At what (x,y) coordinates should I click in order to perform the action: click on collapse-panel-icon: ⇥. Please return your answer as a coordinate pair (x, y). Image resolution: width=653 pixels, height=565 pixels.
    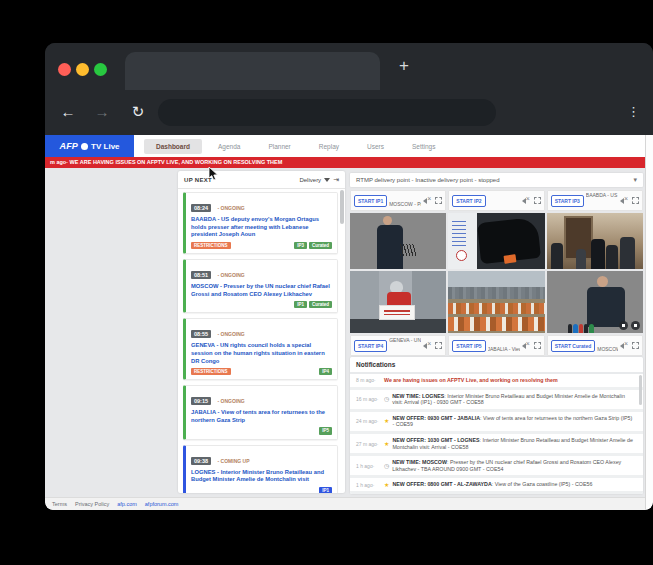
    Looking at the image, I should click on (336, 180).